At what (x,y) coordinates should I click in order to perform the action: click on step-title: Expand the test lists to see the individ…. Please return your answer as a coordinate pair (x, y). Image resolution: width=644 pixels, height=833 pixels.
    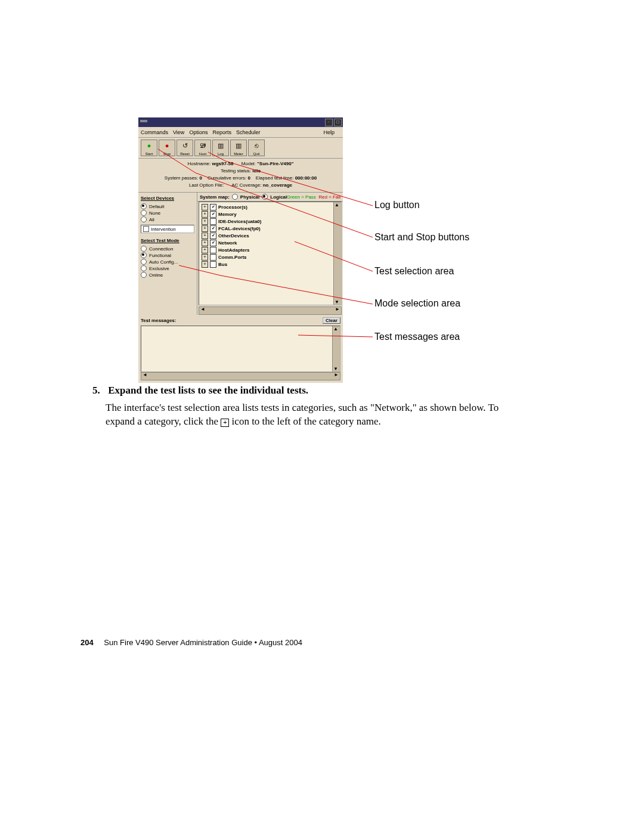
    Looking at the image, I should click on (208, 390).